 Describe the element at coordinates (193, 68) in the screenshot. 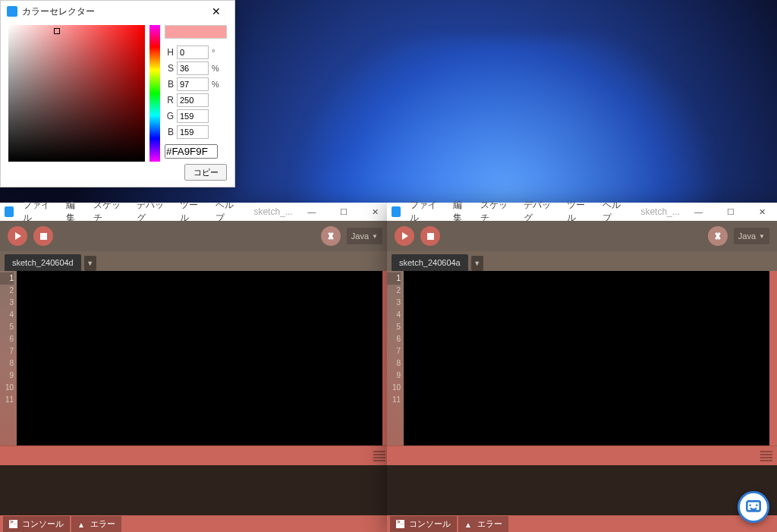

I see `s-input` at that location.